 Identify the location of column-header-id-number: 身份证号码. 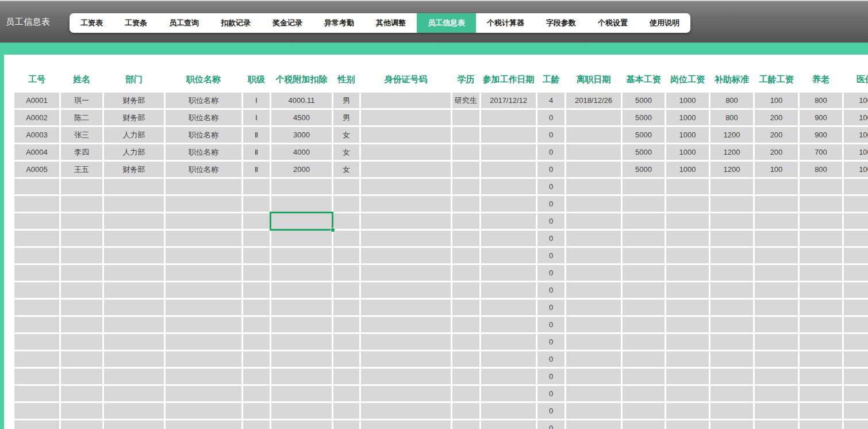
(406, 79).